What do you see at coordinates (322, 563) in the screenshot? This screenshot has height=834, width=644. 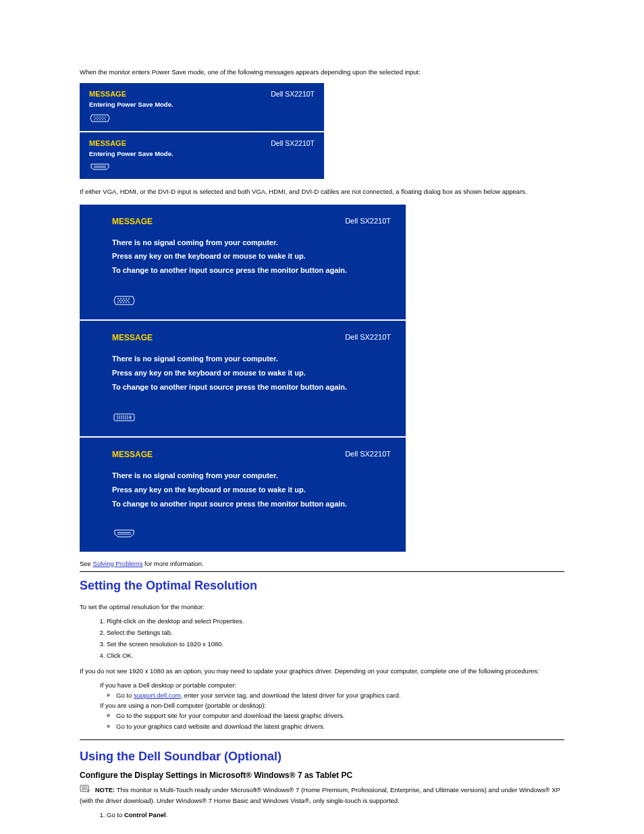 I see `see-more-text: See Solving Problems for more informatio…` at bounding box center [322, 563].